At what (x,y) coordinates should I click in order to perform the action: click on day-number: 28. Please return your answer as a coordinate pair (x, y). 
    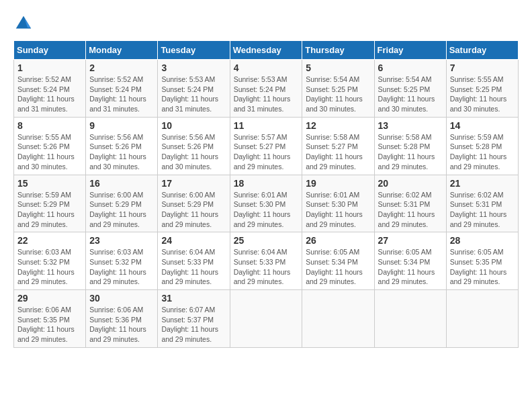
    Looking at the image, I should click on (482, 240).